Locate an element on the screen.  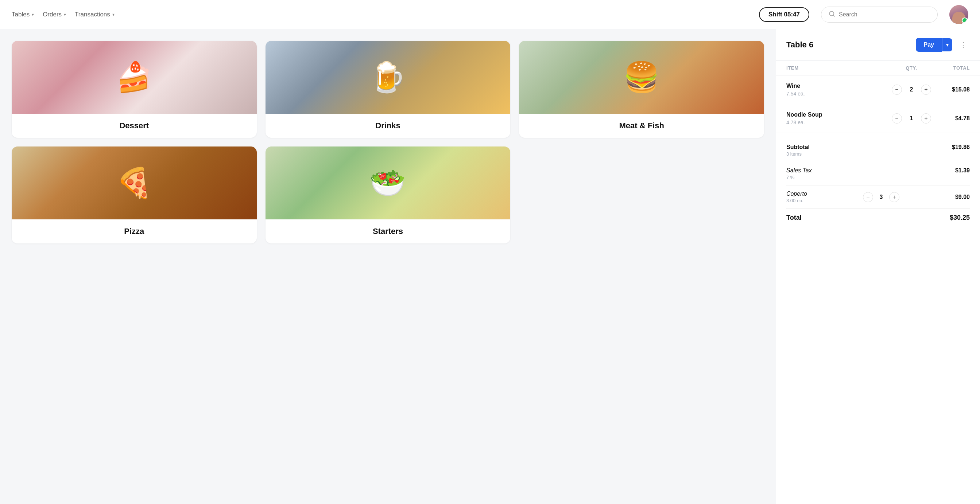
tax-row: Sales Tax 7 % $1.39 is located at coordinates (878, 174).